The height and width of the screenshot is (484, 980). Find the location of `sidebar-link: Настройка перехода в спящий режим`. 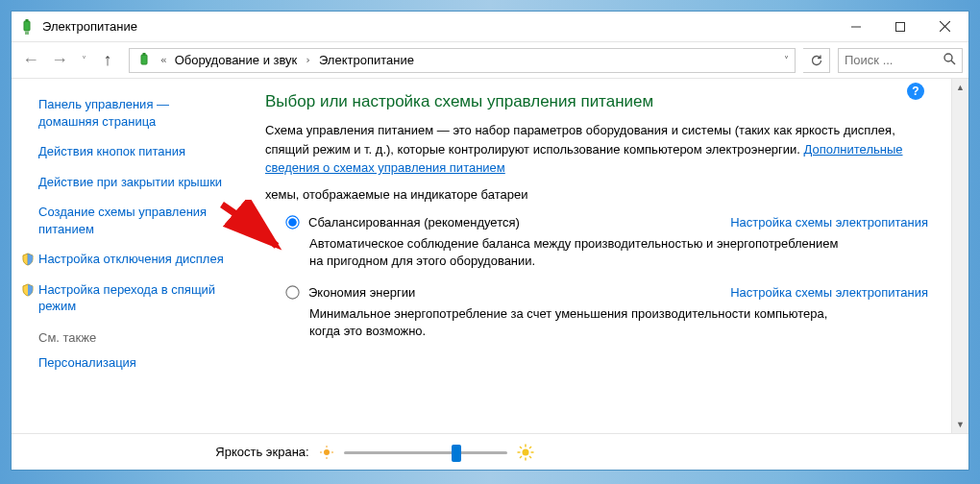

sidebar-link: Настройка перехода в спящий режим is located at coordinates (132, 298).